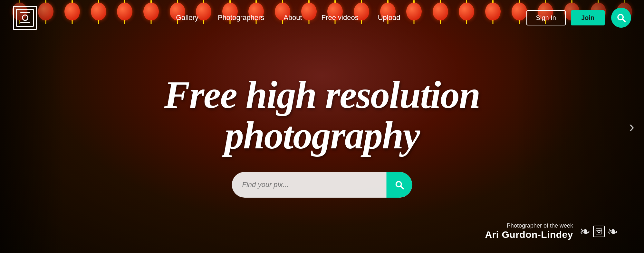  I want to click on nav-search-icon, so click(621, 18).